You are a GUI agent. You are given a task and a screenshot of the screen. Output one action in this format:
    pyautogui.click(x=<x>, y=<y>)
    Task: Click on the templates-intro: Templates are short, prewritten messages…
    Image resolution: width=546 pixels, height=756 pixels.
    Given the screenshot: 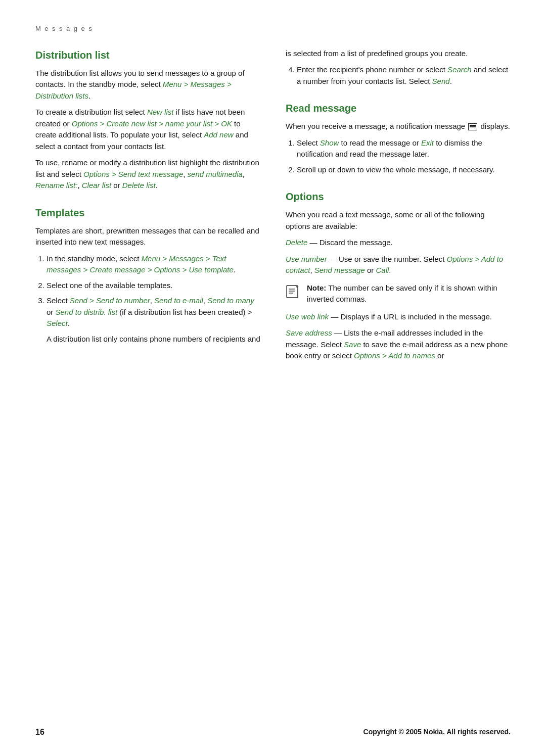 What is the action you would take?
    pyautogui.click(x=148, y=237)
    